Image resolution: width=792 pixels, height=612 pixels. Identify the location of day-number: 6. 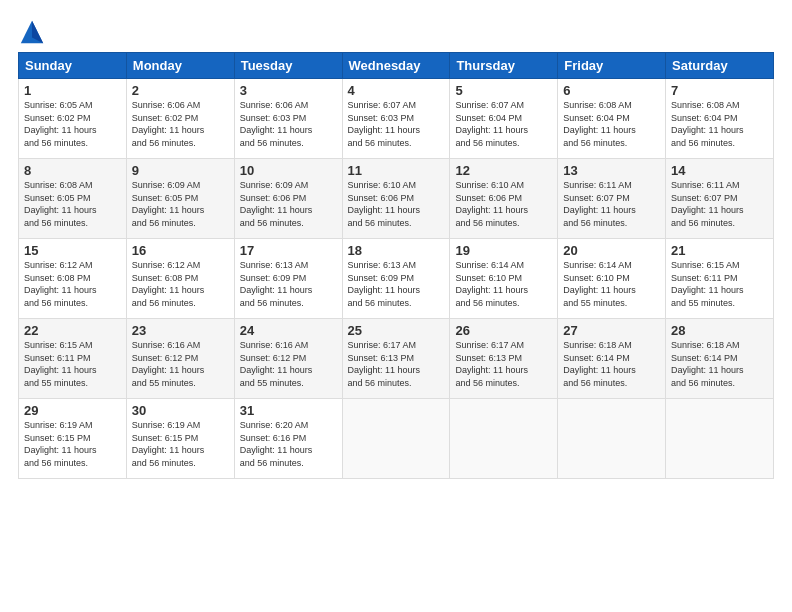
(612, 90).